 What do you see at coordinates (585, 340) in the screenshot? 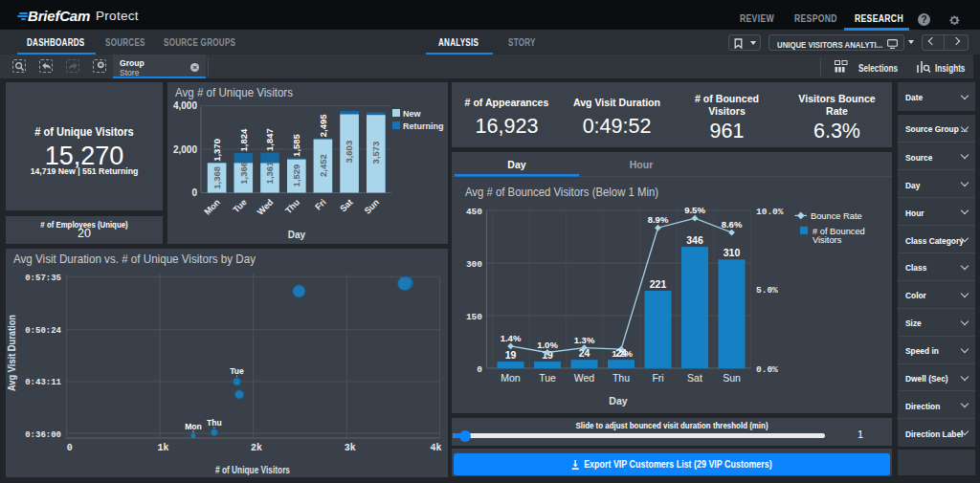
I see `svg-text: 1.3%` at bounding box center [585, 340].